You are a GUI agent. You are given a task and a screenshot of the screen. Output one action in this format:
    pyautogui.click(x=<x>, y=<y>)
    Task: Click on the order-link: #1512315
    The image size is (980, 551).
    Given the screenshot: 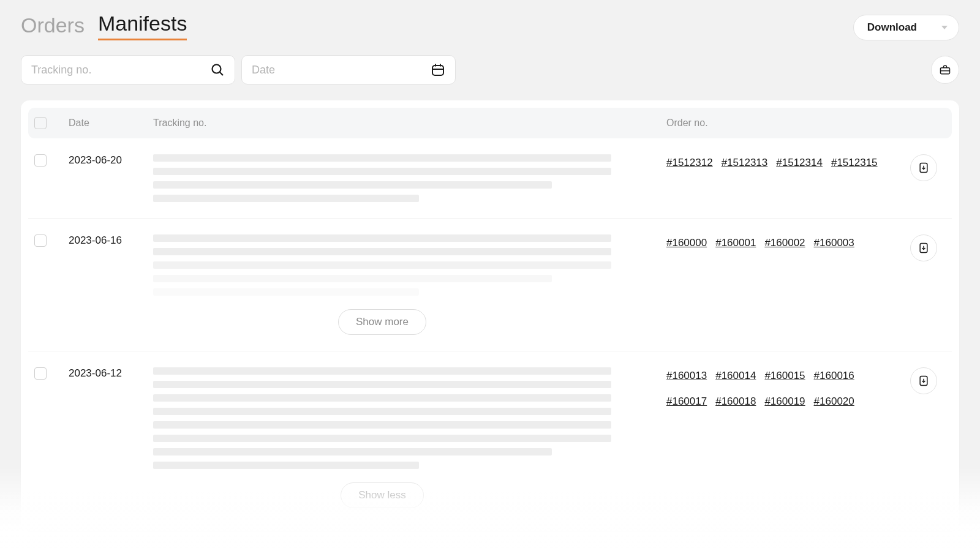 What is the action you would take?
    pyautogui.click(x=854, y=163)
    